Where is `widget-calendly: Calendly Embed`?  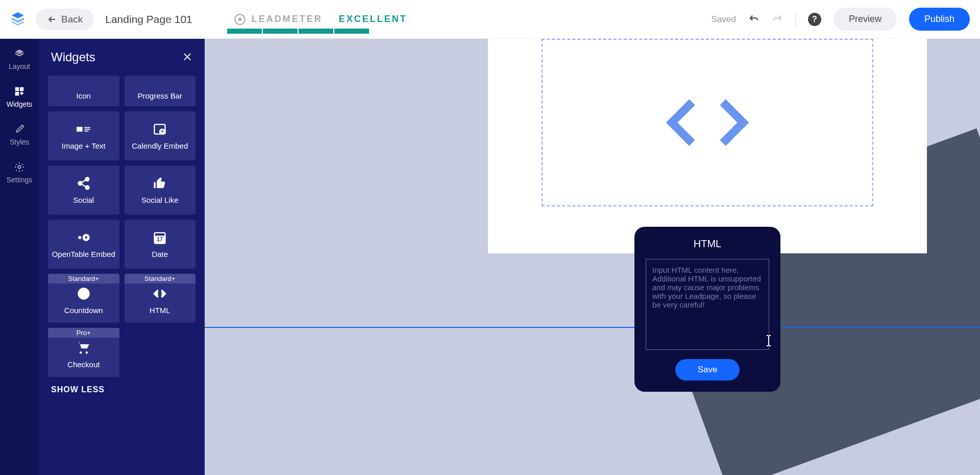
widget-calendly: Calendly Embed is located at coordinates (160, 136).